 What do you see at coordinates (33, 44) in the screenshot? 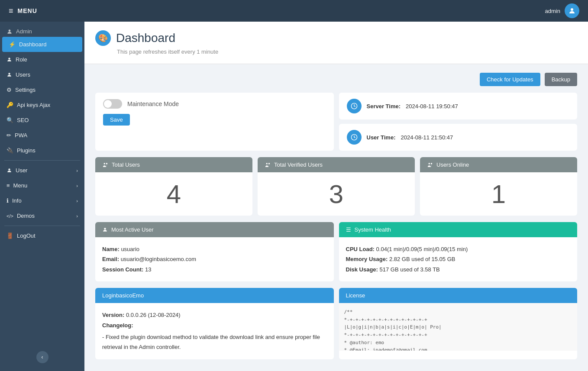
I see `sidebar-item-label-dashboard: Dashboard` at bounding box center [33, 44].